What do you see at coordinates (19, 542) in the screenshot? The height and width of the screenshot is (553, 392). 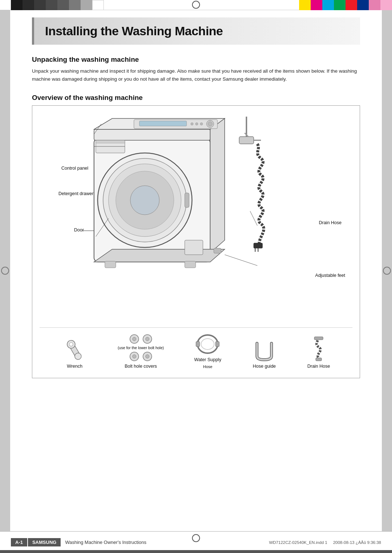 I see `footer-page-number: A-1` at bounding box center [19, 542].